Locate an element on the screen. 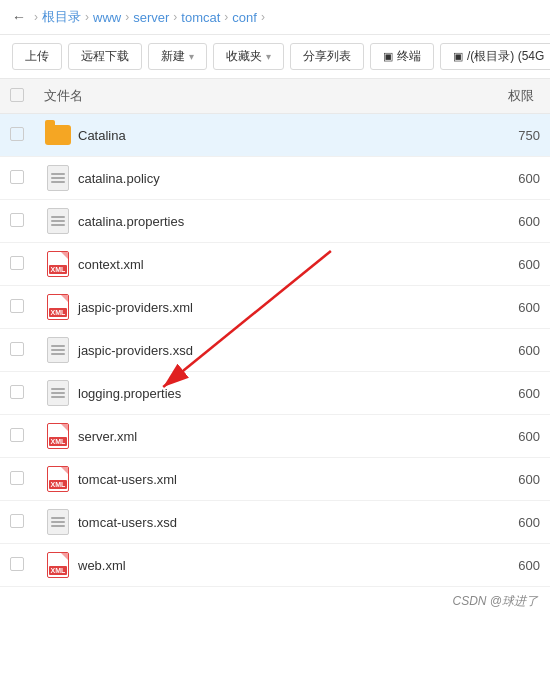 The height and width of the screenshot is (681, 550). table-row: Catalina750 is located at coordinates (275, 136).